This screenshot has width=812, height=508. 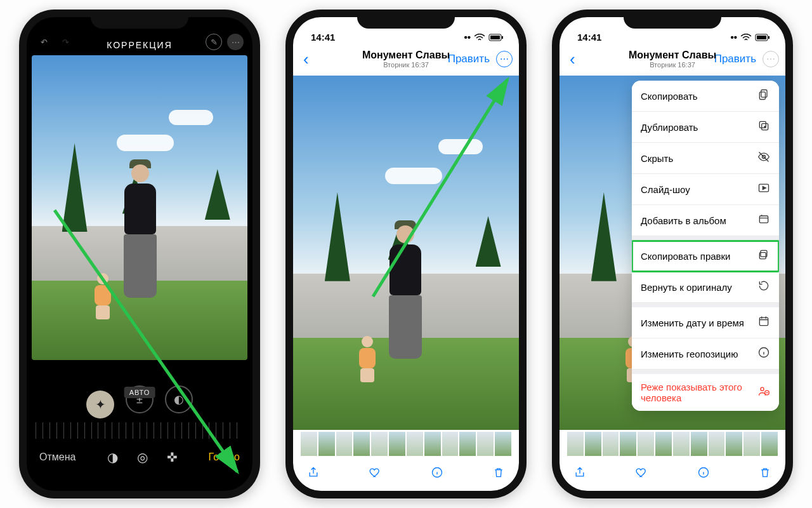 What do you see at coordinates (764, 127) in the screenshot?
I see `duplicate-icon` at bounding box center [764, 127].